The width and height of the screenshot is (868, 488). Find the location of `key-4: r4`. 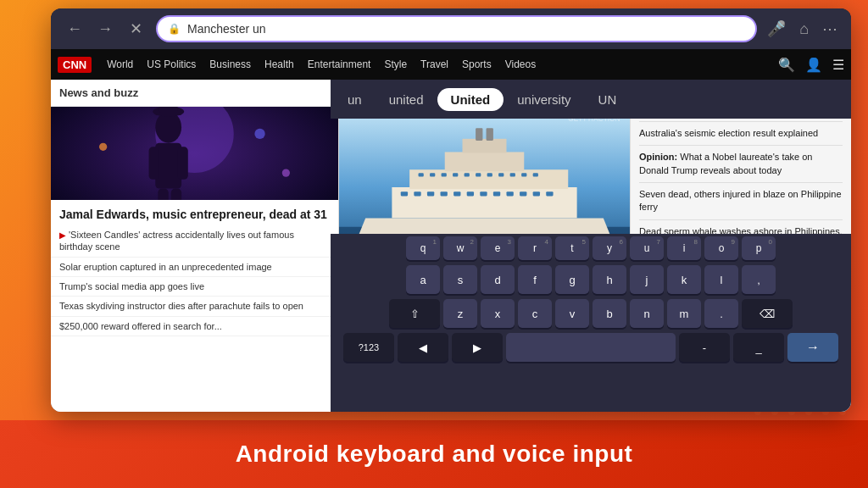

key-4: r4 is located at coordinates (535, 248).